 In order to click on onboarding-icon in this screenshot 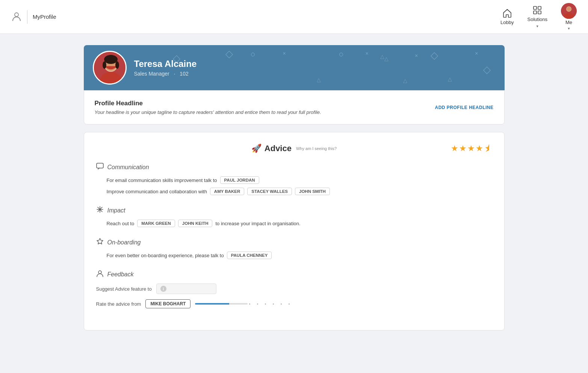, I will do `click(100, 242)`.